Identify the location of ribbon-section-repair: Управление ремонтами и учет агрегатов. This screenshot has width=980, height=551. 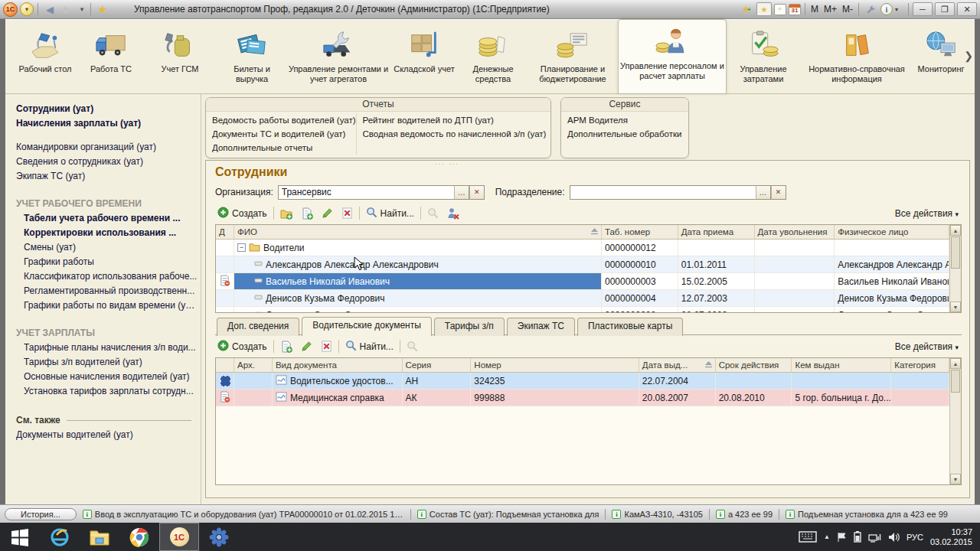
(338, 58).